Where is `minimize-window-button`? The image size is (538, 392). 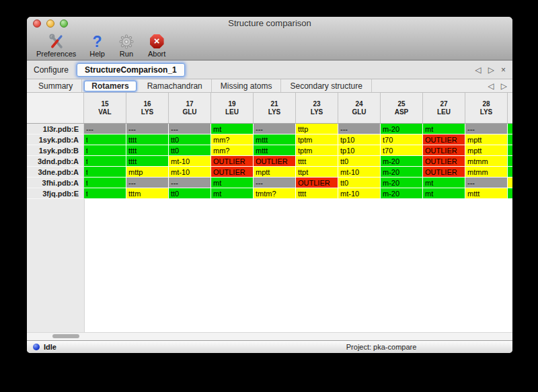 minimize-window-button is located at coordinates (50, 24).